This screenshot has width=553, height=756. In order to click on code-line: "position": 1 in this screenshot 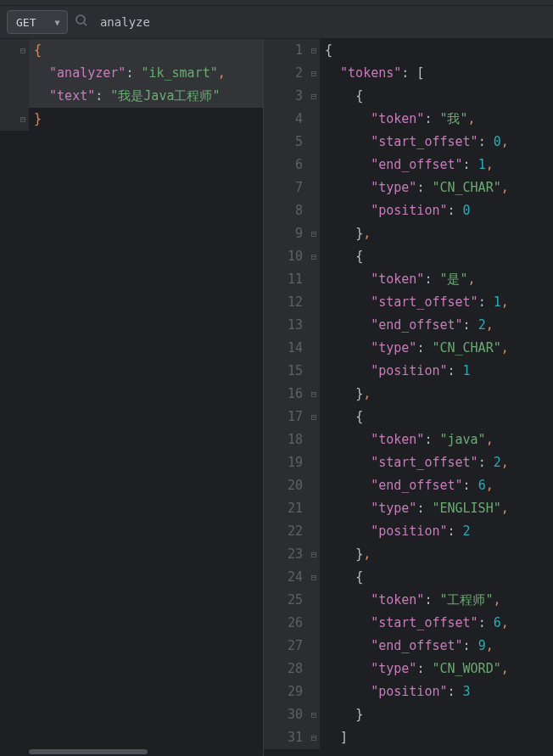, I will do `click(436, 372)`.